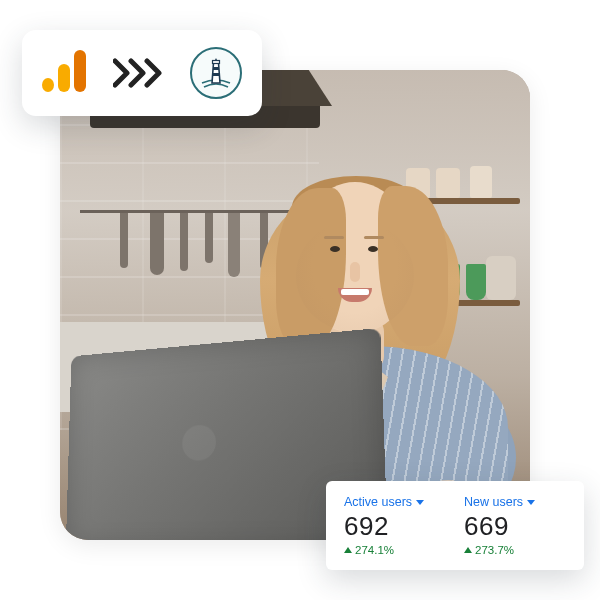 The height and width of the screenshot is (600, 600). I want to click on metric-label: New users, so click(494, 502).